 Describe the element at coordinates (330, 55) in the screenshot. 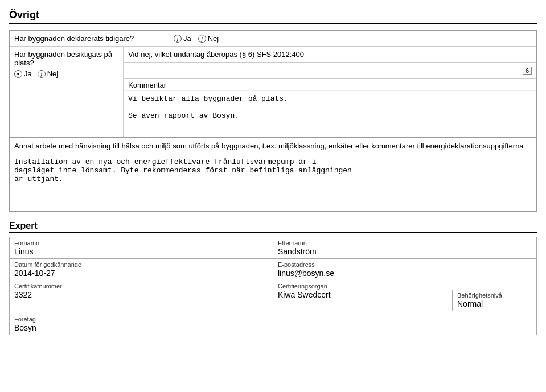

I see `q2-exception-label: Vid nej, vilket undantag åberopas (§ 6) …` at that location.